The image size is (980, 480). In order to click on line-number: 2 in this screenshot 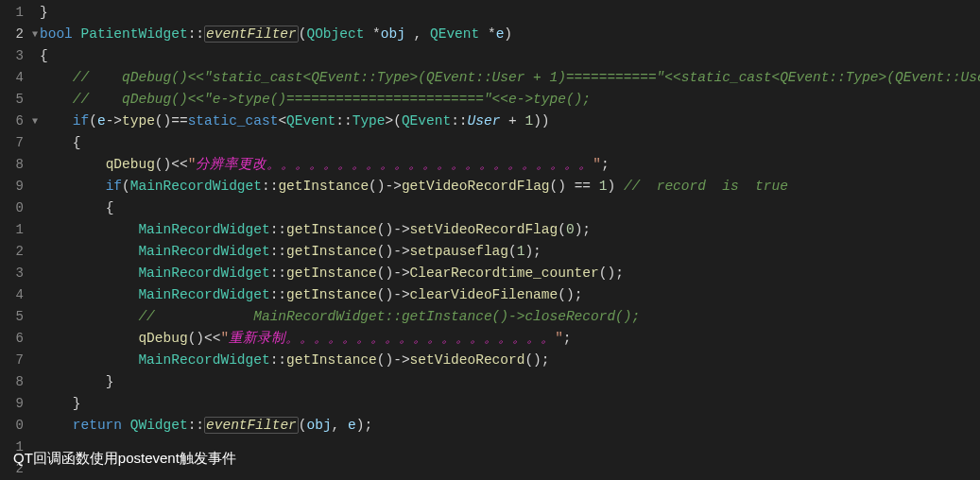, I will do `click(13, 251)`.